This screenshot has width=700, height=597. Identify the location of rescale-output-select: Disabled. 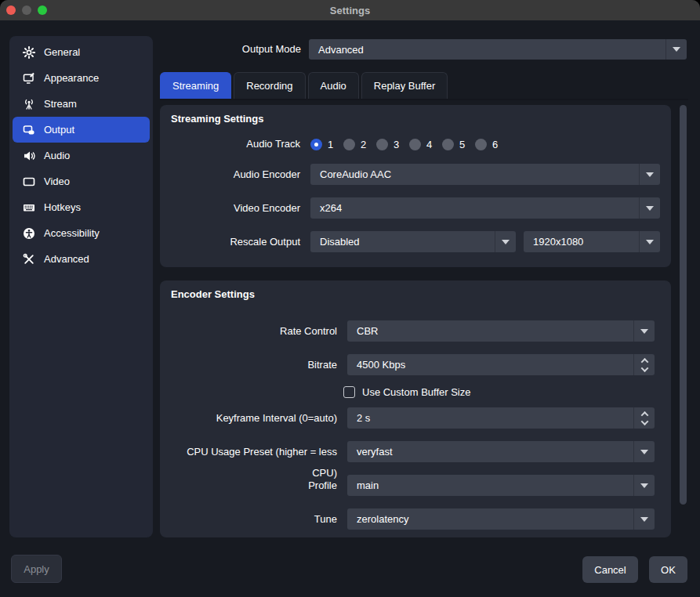
(413, 241).